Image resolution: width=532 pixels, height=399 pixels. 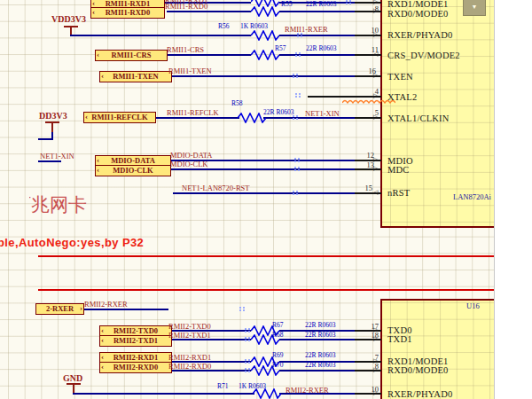 What do you see at coordinates (266, 290) in the screenshot?
I see `sheet-region-line-bottom` at bounding box center [266, 290].